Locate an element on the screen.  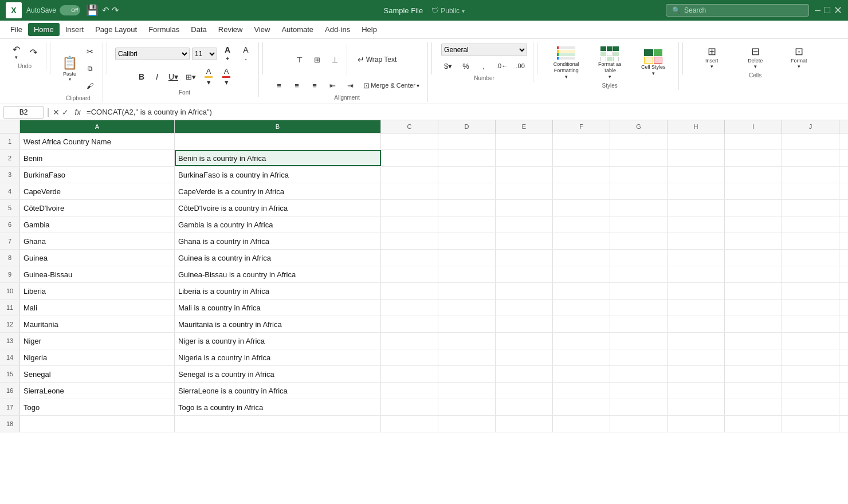
comma-button: , is located at coordinates (484, 66).